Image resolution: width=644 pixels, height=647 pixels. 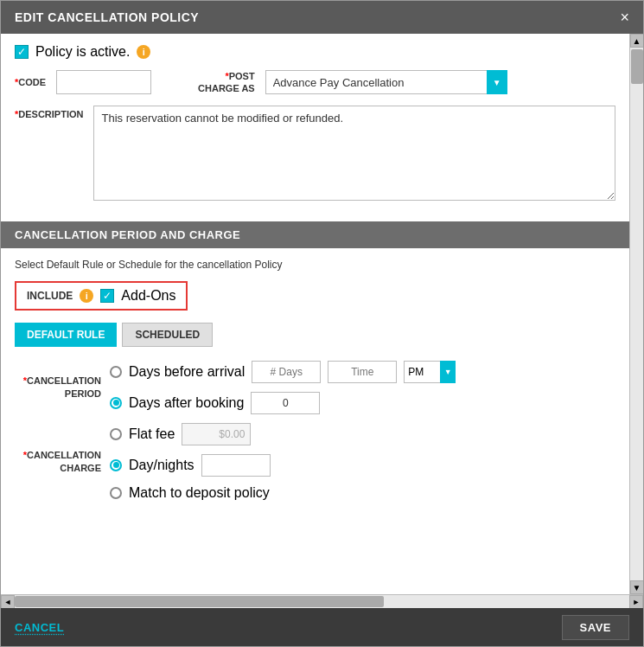 What do you see at coordinates (386, 82) in the screenshot?
I see `post-charge-select-wrapper: Advance Pay Cancellation ▼` at bounding box center [386, 82].